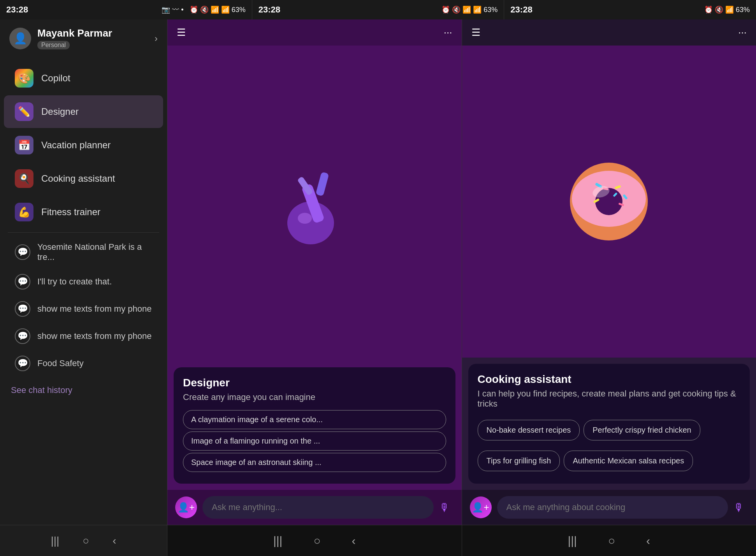 The width and height of the screenshot is (756, 556). Describe the element at coordinates (739, 507) in the screenshot. I see `cooking-mic-icon: 🎙` at that location.